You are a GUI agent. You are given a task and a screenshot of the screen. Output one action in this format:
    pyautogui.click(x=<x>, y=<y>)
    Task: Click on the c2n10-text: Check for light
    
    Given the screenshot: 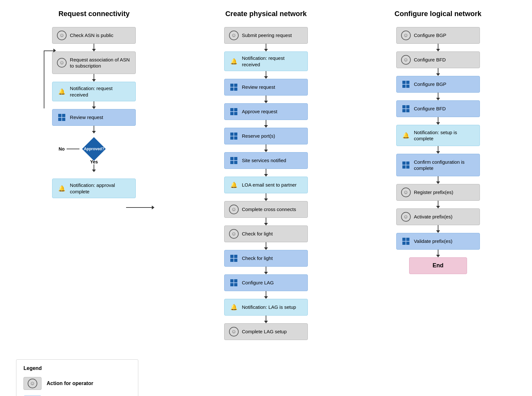 What is the action you would take?
    pyautogui.click(x=257, y=258)
    